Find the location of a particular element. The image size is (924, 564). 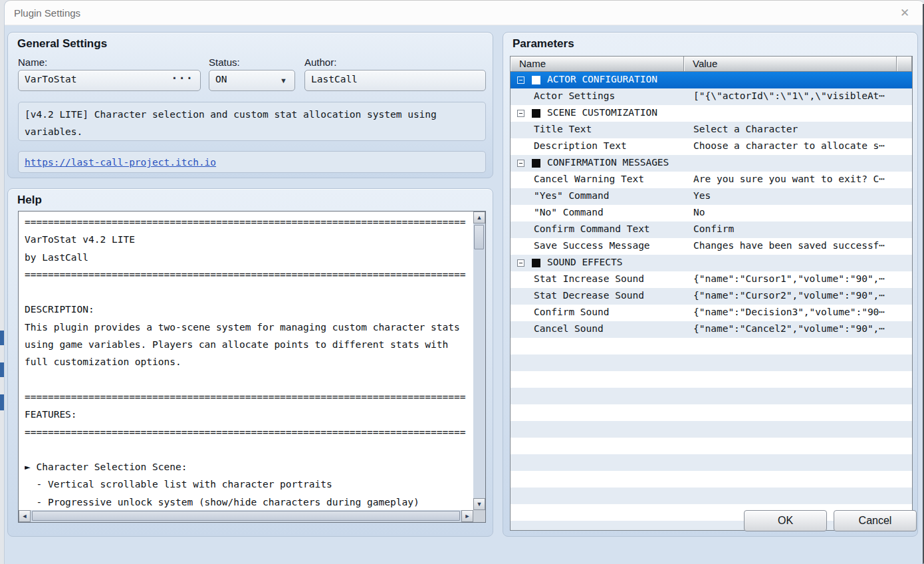

param-value: ["{\"actorId\":\"1\",\"visibleAt⋯ is located at coordinates (789, 96).